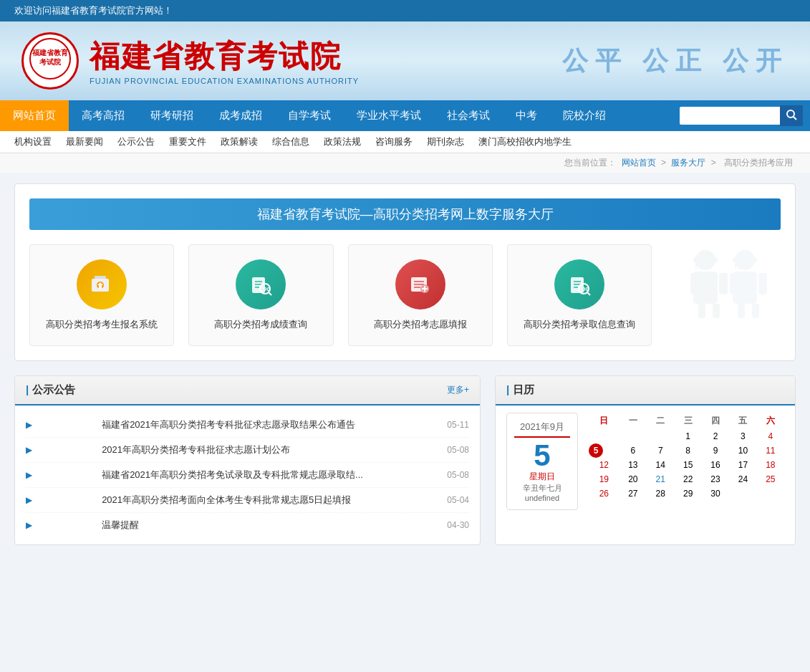 The image size is (810, 672). Describe the element at coordinates (248, 525) in the screenshot. I see `notice-item-4: ▶ 温馨提醒 04-30` at that location.